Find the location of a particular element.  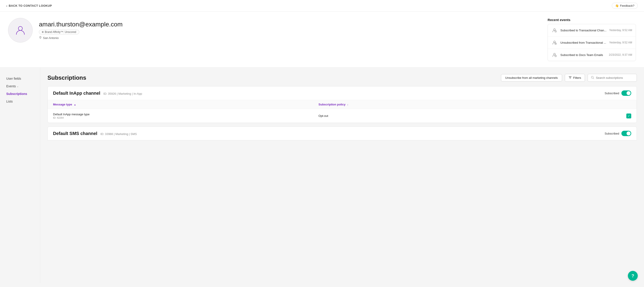

sidebar-item-lists: Lists is located at coordinates (20, 102).